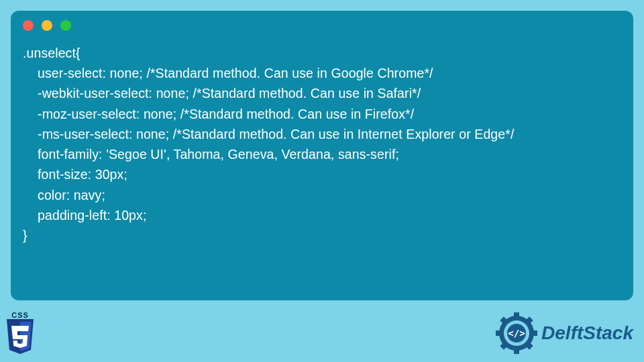 The image size is (644, 362). What do you see at coordinates (322, 235) in the screenshot?
I see `code-line: }` at bounding box center [322, 235].